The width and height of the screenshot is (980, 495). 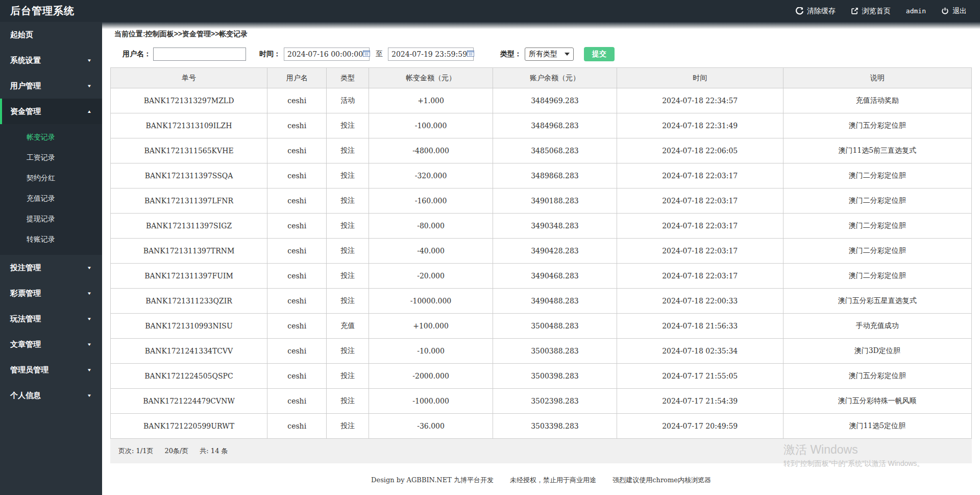 What do you see at coordinates (816, 11) in the screenshot?
I see `clear-cache-button: 清除缓存` at bounding box center [816, 11].